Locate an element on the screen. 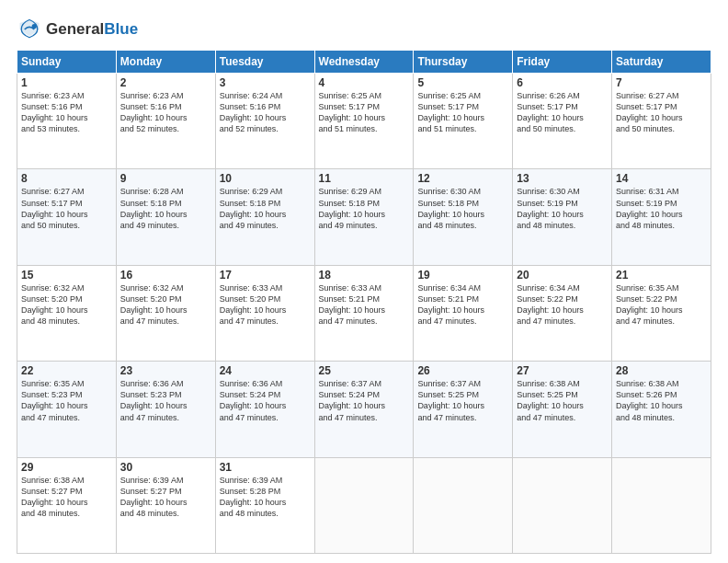 The height and width of the screenshot is (563, 728). calendar-cell: 21 Sunrise: 6:35 AMSunset: 5:22 PMDaylig… is located at coordinates (662, 313).